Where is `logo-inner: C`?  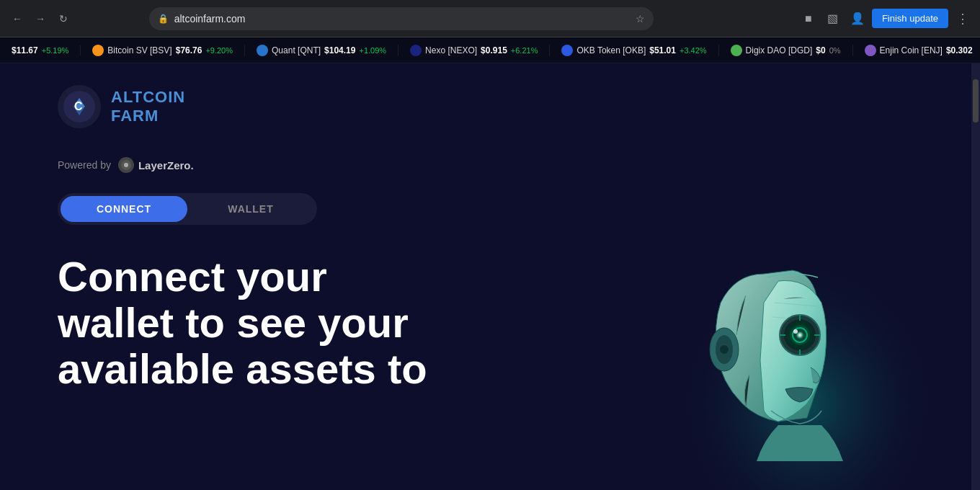
logo-inner: C is located at coordinates (79, 107).